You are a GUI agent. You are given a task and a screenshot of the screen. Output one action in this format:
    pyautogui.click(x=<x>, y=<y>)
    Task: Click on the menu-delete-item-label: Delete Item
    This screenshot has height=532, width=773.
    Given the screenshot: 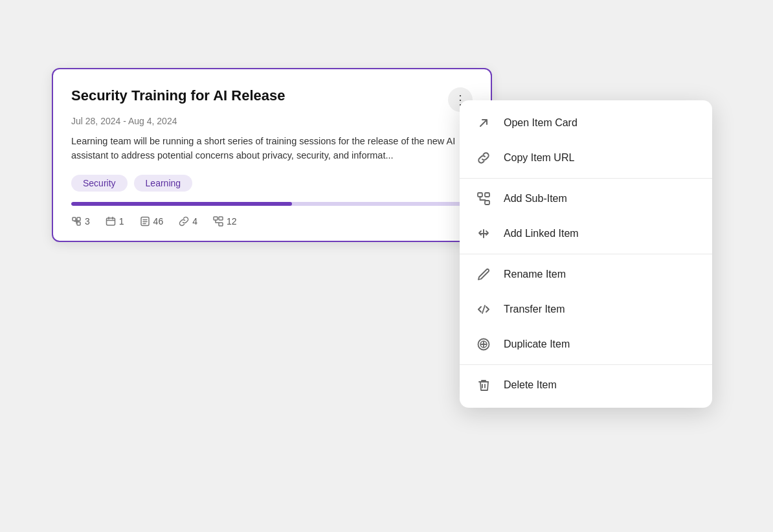 What is the action you would take?
    pyautogui.click(x=530, y=385)
    